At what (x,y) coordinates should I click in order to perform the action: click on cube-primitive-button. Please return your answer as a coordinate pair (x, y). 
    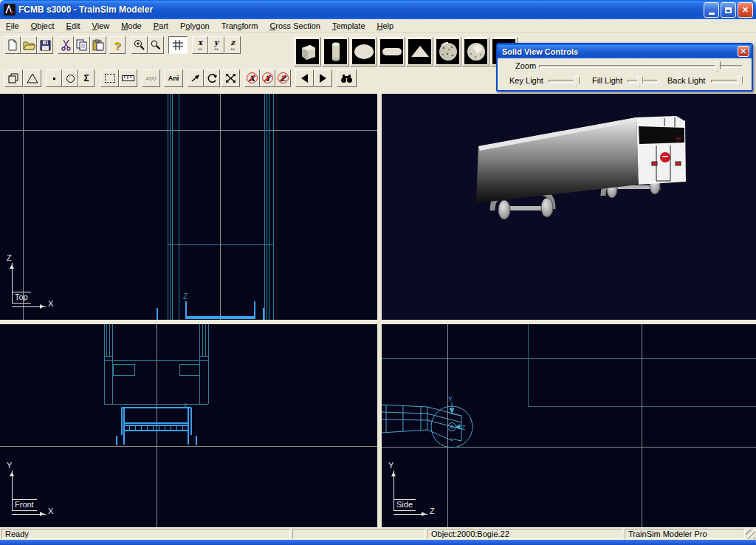
    Looking at the image, I should click on (307, 52).